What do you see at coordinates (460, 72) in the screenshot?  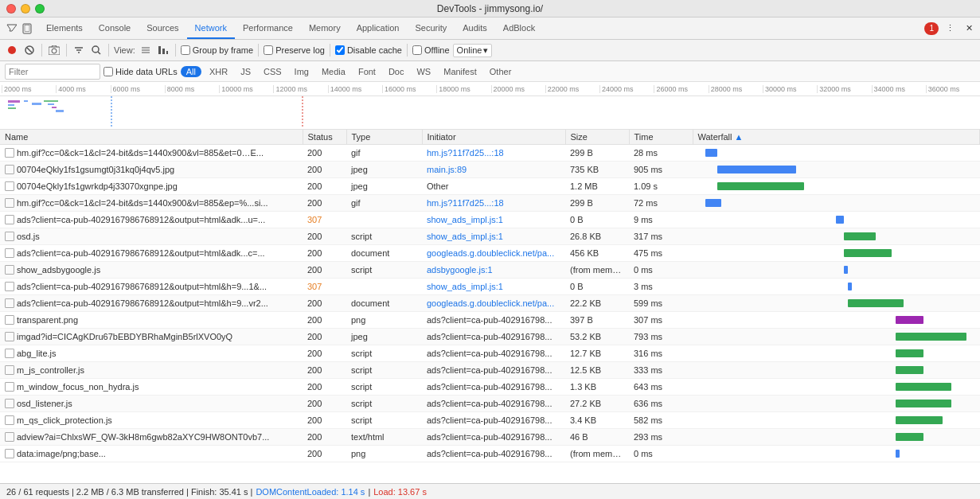 I see `filter-manifest-button: Manifest` at bounding box center [460, 72].